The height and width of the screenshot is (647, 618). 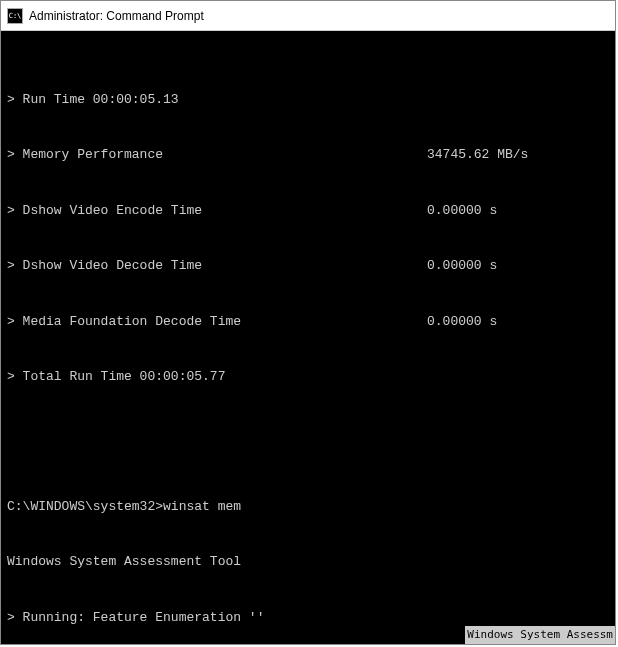 What do you see at coordinates (217, 266) in the screenshot?
I see `metric-label: > Dshow Video Decode Time` at bounding box center [217, 266].